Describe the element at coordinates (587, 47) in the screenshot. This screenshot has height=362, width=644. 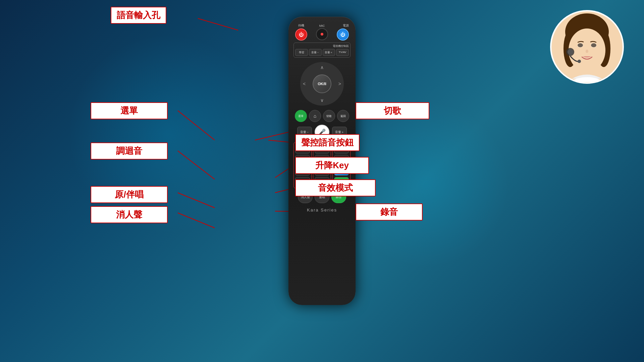
I see `avatar-image` at that location.